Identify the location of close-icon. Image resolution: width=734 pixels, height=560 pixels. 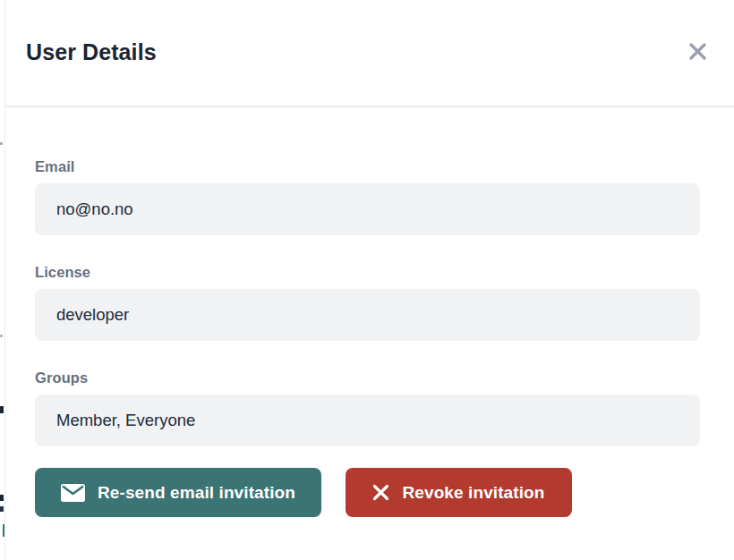
(698, 52).